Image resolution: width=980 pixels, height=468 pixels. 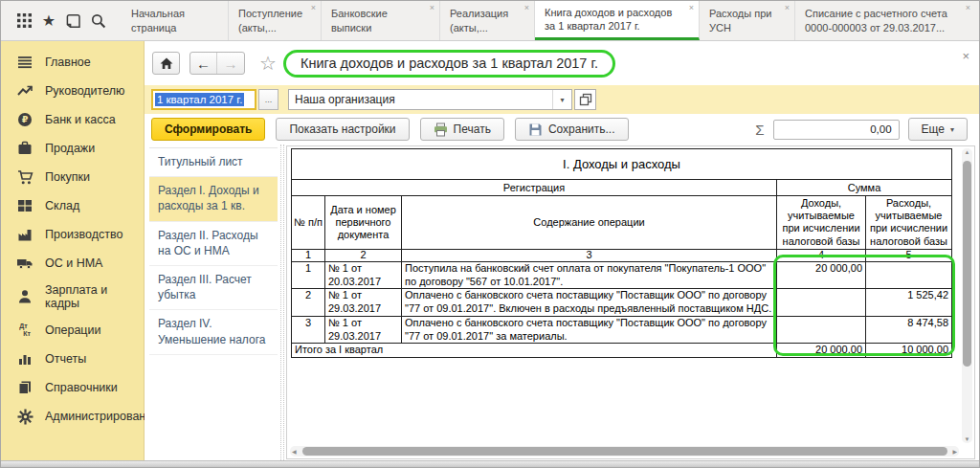 What do you see at coordinates (268, 100) in the screenshot?
I see `period-picker-button: ...` at bounding box center [268, 100].